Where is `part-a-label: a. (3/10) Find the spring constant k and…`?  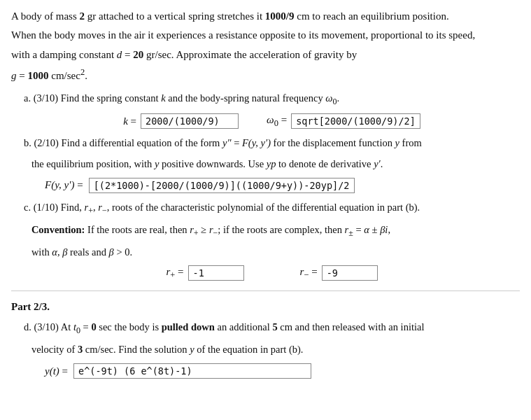 part-a-label: a. (3/10) Find the spring constant k and… is located at coordinates (271, 99).